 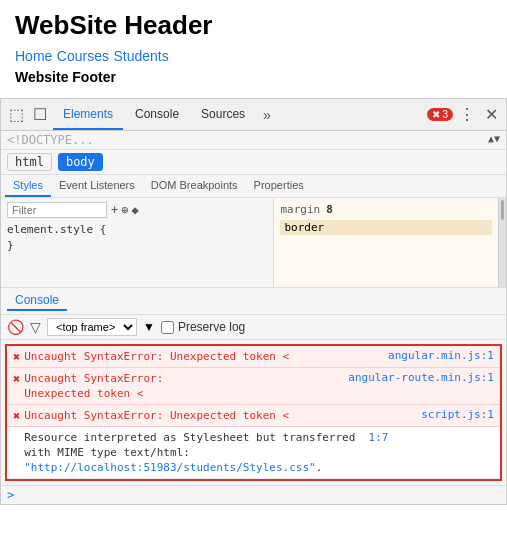 What do you see at coordinates (137, 230) in the screenshot?
I see `css-code-open: element.style {` at bounding box center [137, 230].